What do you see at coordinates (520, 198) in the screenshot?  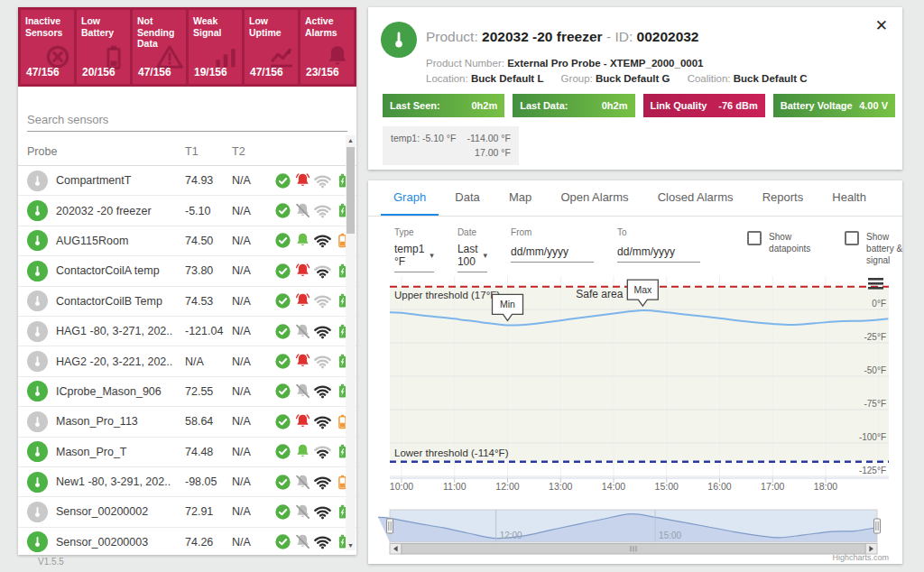 I see `tab-map: Map` at bounding box center [520, 198].